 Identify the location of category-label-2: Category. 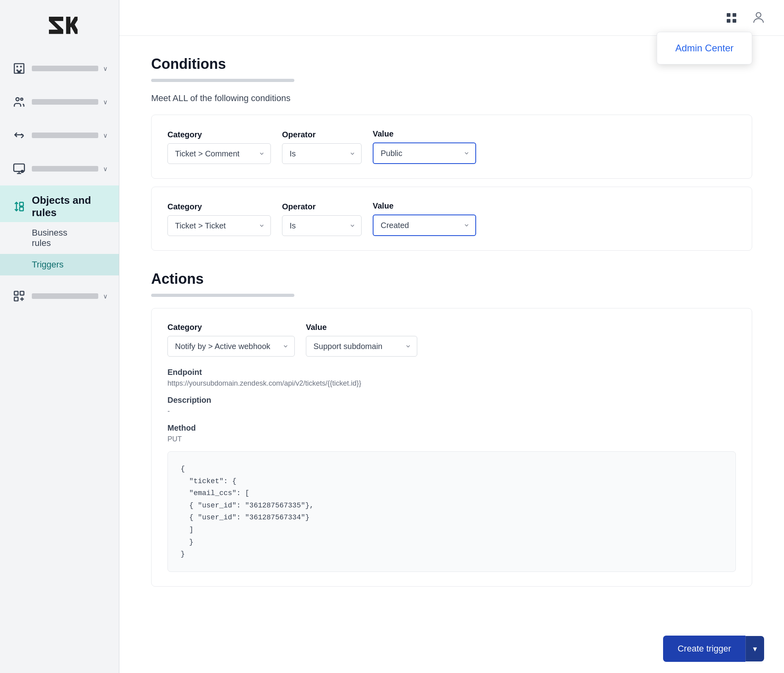
(219, 207).